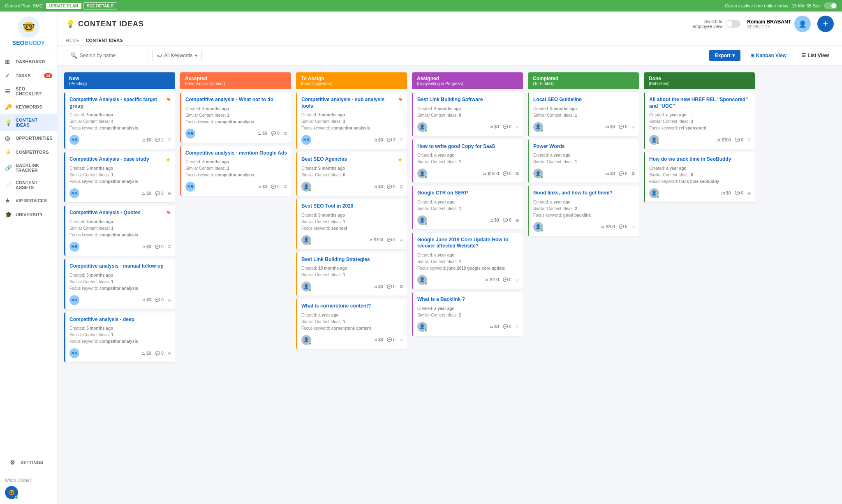 This screenshot has width=842, height=504. I want to click on sidebar-item-content-ideas: 💡 CONTENT IDEAS, so click(29, 123).